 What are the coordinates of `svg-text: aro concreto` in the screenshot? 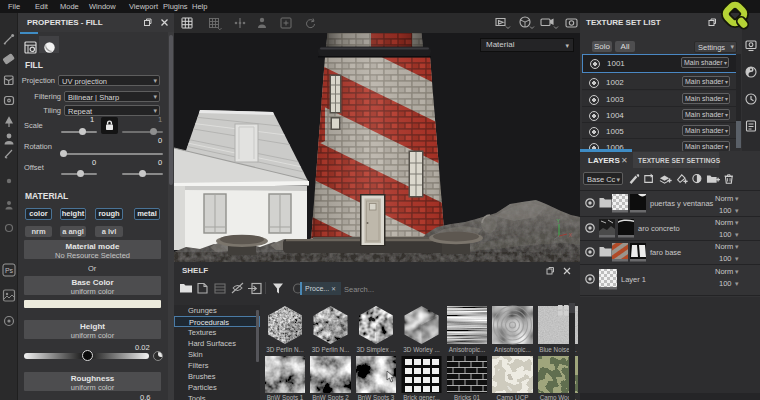 It's located at (659, 228).